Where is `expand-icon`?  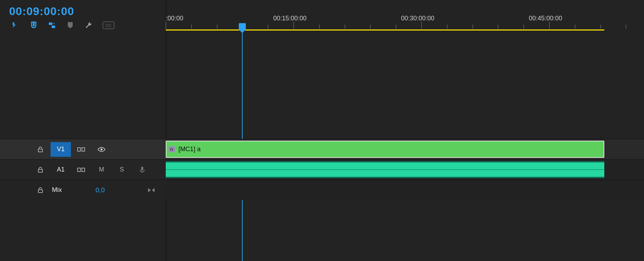 expand-icon is located at coordinates (151, 190).